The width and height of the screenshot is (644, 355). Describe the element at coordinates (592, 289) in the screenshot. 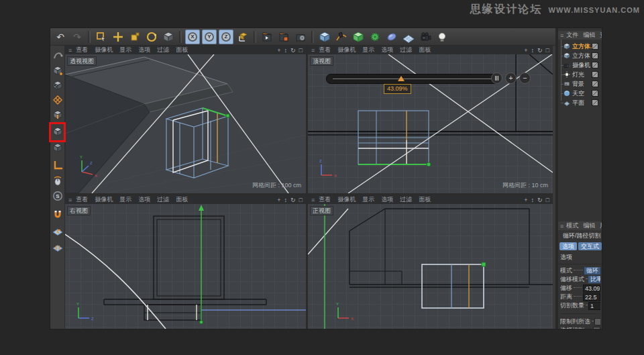

I see `offset-input: 43.09` at that location.